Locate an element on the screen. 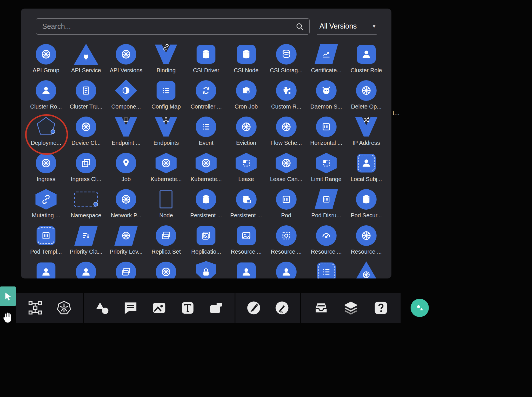 The height and width of the screenshot is (397, 532). shape-item: Device Cl... is located at coordinates (86, 133).